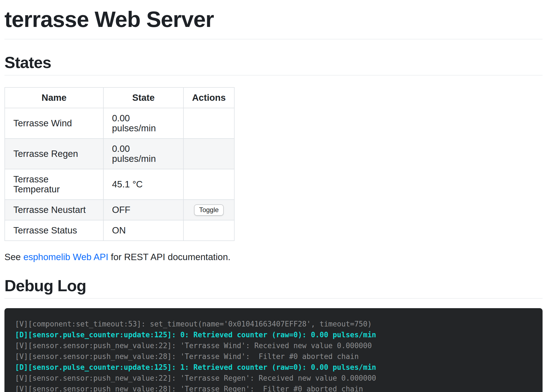 This screenshot has height=392, width=547. What do you see at coordinates (54, 184) in the screenshot?
I see `cell-name: Terrasse Temperatur` at bounding box center [54, 184].